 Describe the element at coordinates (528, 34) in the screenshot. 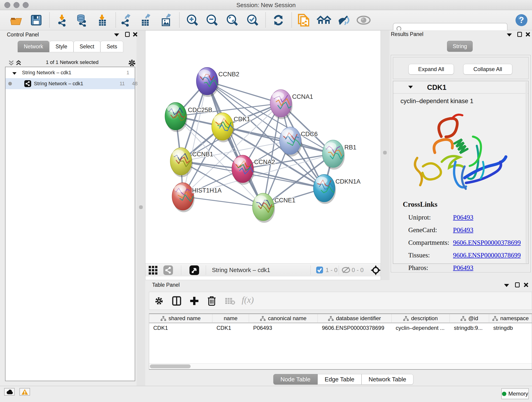

I see `results-panel-close-button` at that location.